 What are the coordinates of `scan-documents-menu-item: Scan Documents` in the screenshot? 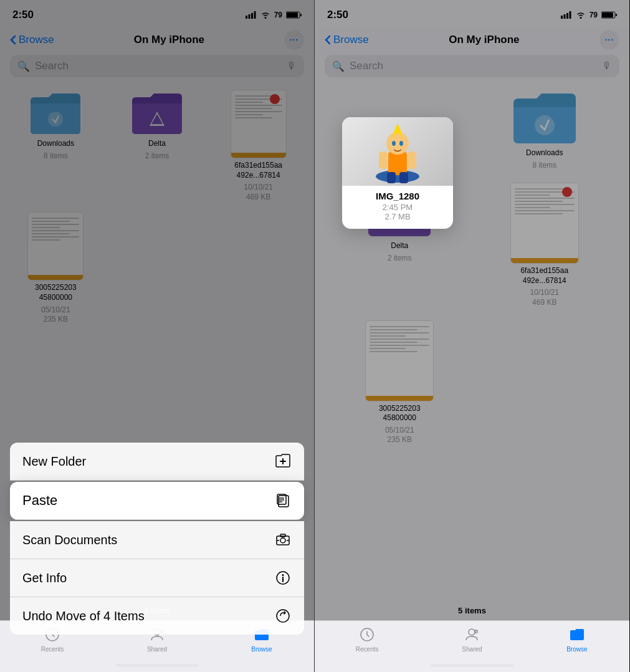 It's located at (157, 540).